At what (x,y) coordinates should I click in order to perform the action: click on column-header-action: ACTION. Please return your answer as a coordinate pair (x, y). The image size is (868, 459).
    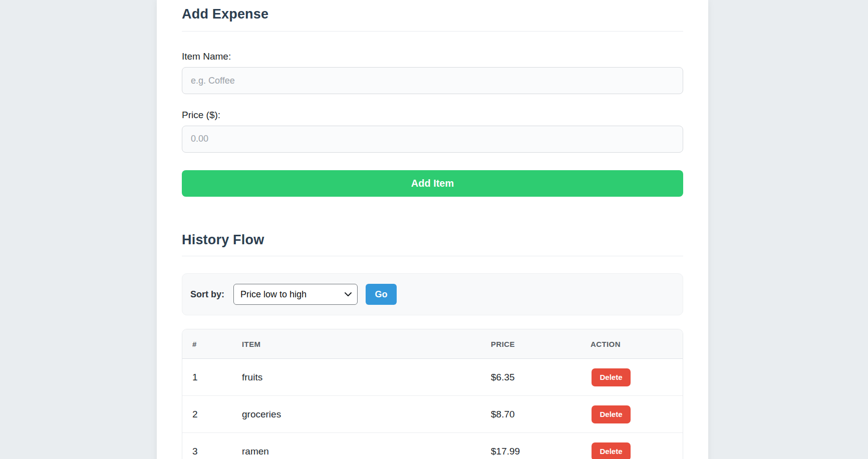
    Looking at the image, I should click on (632, 344).